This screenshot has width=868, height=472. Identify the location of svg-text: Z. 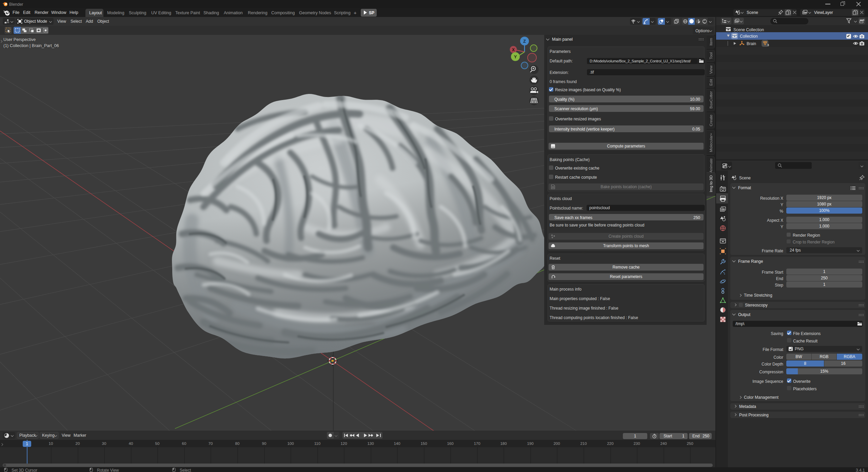
(525, 41).